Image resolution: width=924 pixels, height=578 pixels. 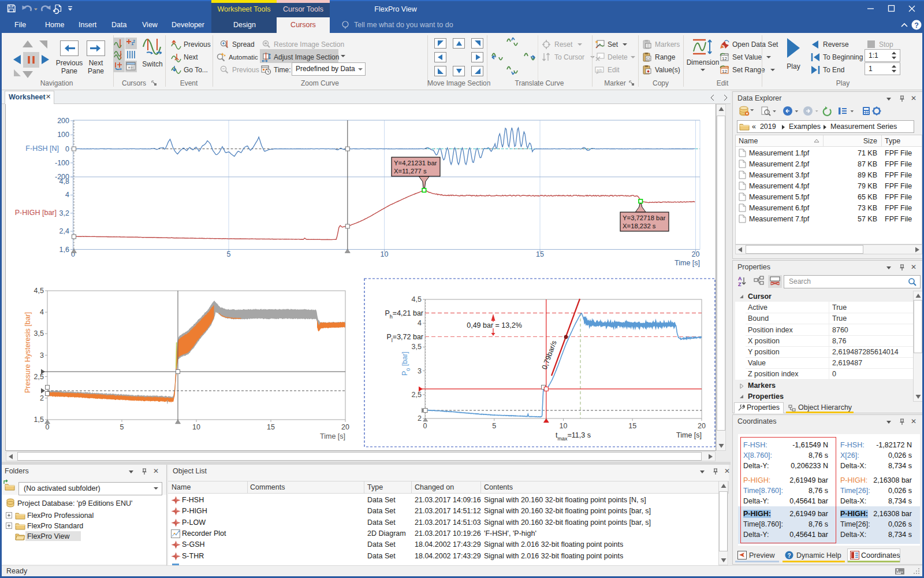 I want to click on svg-text: F-HSH [N], so click(x=42, y=149).